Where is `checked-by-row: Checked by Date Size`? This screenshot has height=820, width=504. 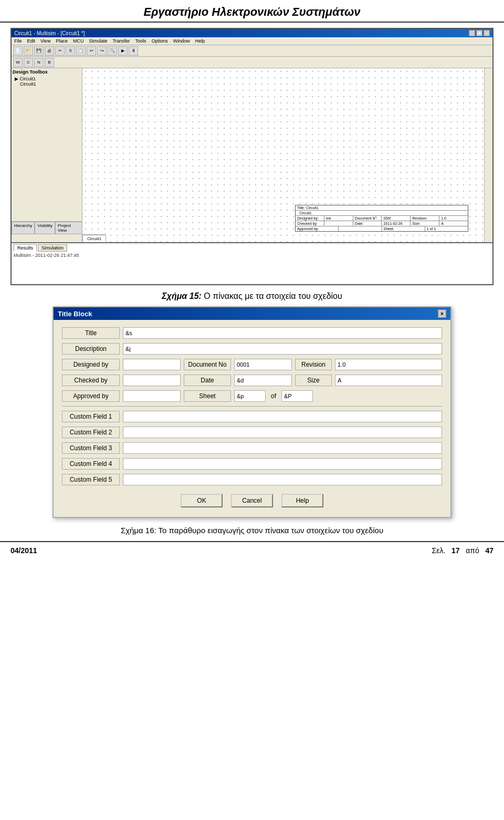
checked-by-row: Checked by Date Size is located at coordinates (252, 380).